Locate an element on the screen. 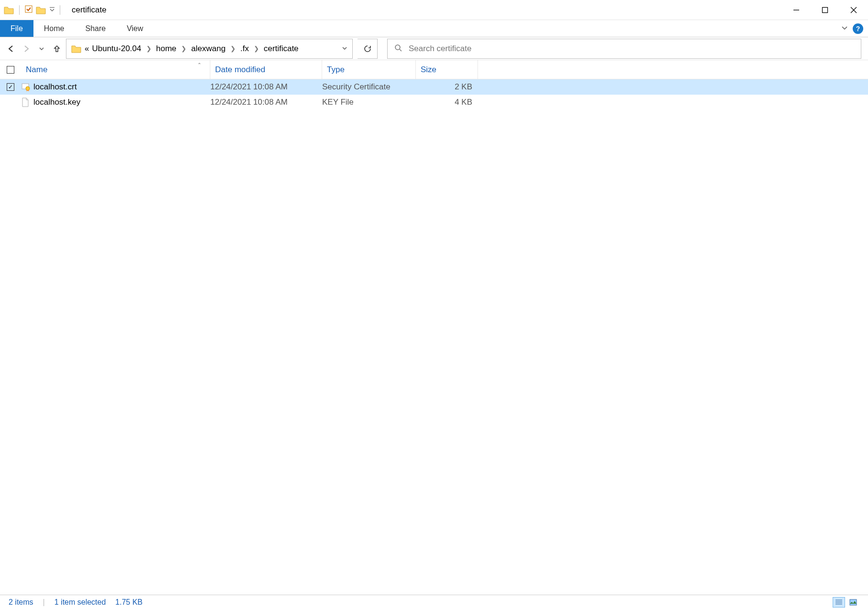 The width and height of the screenshot is (868, 609). tab-view: View is located at coordinates (135, 29).